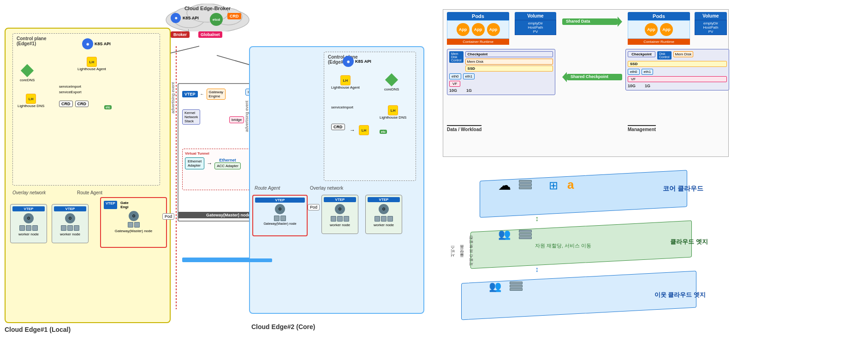 The width and height of the screenshot is (868, 342). Describe the element at coordinates (711, 24) in the screenshot. I see `right-volume-section: Volume emptyDir HostPath PV` at that location.